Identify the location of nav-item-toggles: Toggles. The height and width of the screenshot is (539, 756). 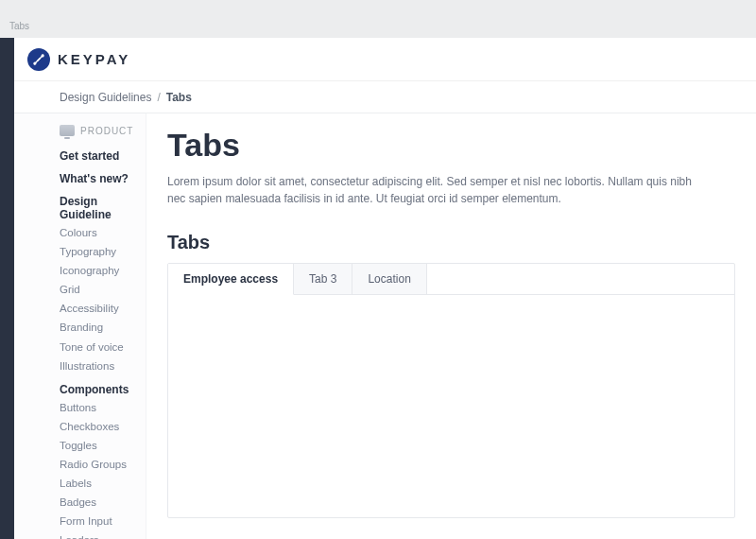
(102, 445).